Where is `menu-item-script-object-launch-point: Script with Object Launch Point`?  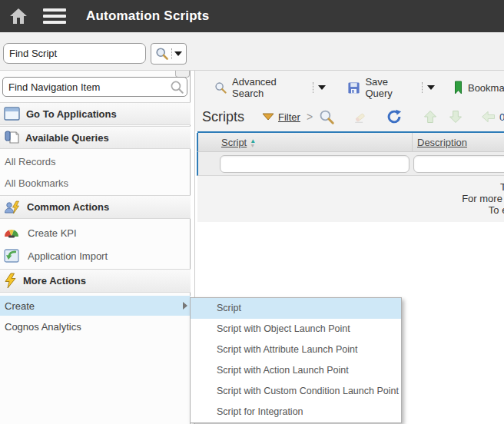 menu-item-script-object-launch-point: Script with Object Launch Point is located at coordinates (296, 329).